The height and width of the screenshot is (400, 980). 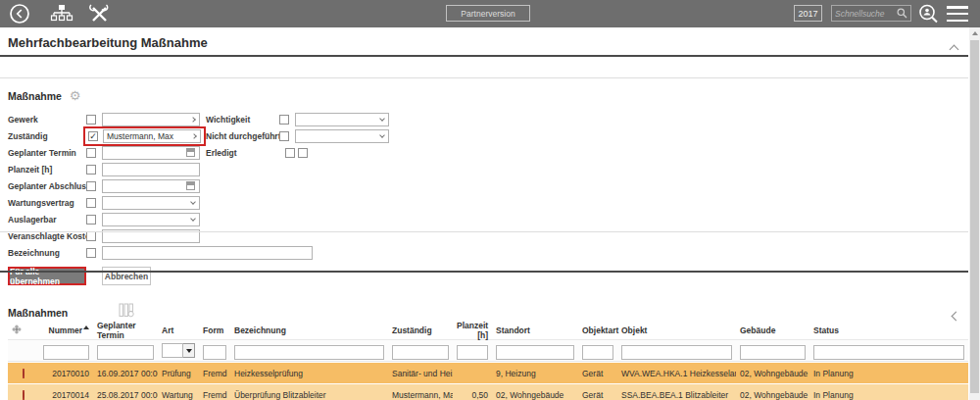 I want to click on form-right-column: Wichtigkeit Nicht durchgeführt Erledigt, so click(x=298, y=135).